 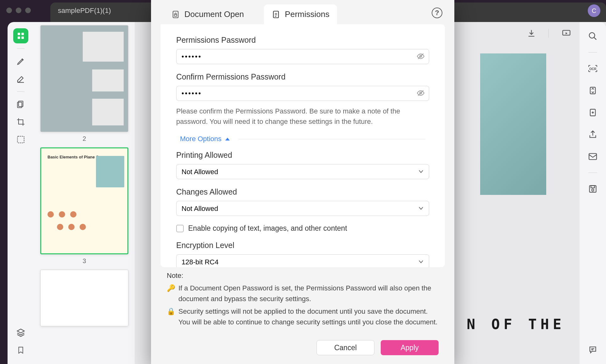 I want to click on note-line-1: 🔑 If a Document Open Password is set, th…, so click(x=303, y=294).